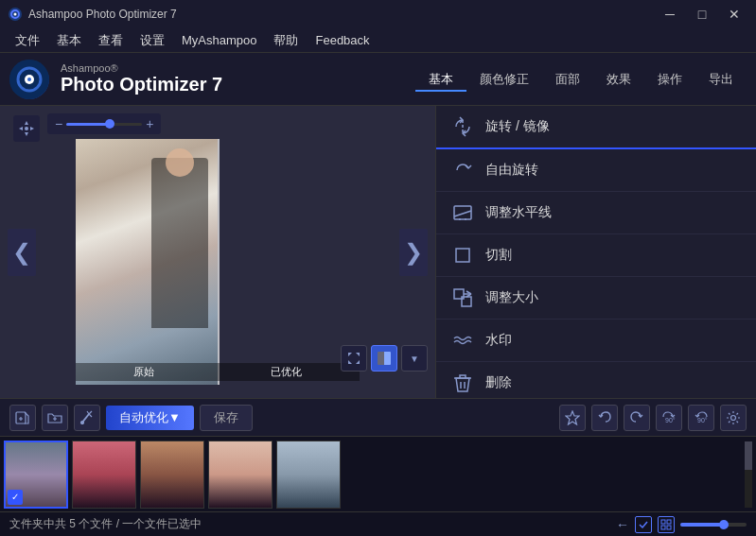 The width and height of the screenshot is (756, 536). What do you see at coordinates (36, 475) in the screenshot?
I see `thumbnail-1: ✓` at bounding box center [36, 475].